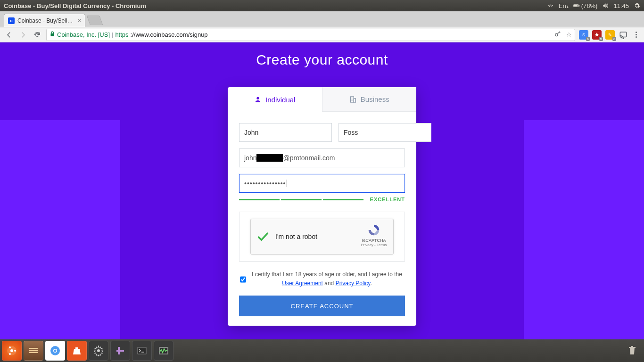  I want to click on captcha-container: I'm not a robot reCAPTCHA Privacy - Term…, so click(322, 237).